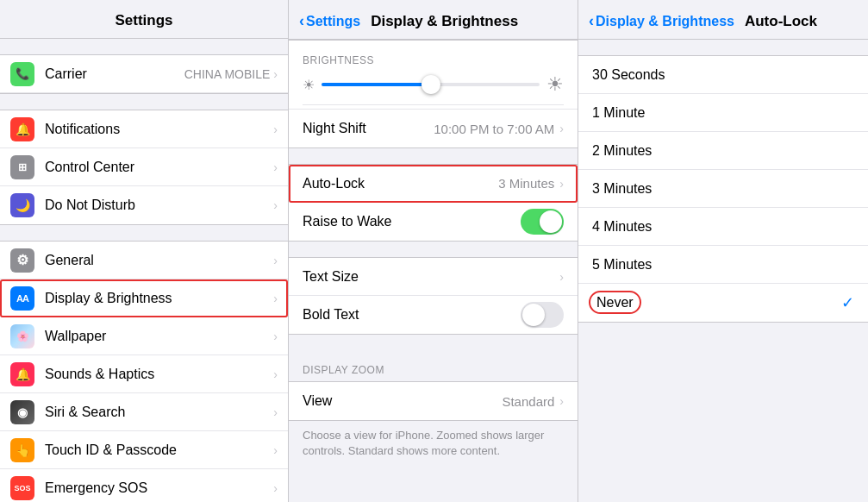 Image resolution: width=868 pixels, height=502 pixels. Describe the element at coordinates (22, 129) in the screenshot. I see `notifications-icon: 🔔` at that location.